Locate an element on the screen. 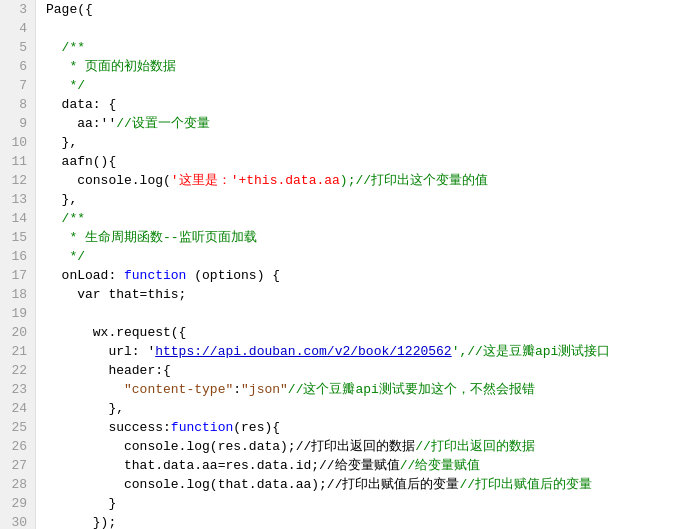  code-line: * 页面的初始数据 is located at coordinates (363, 66).